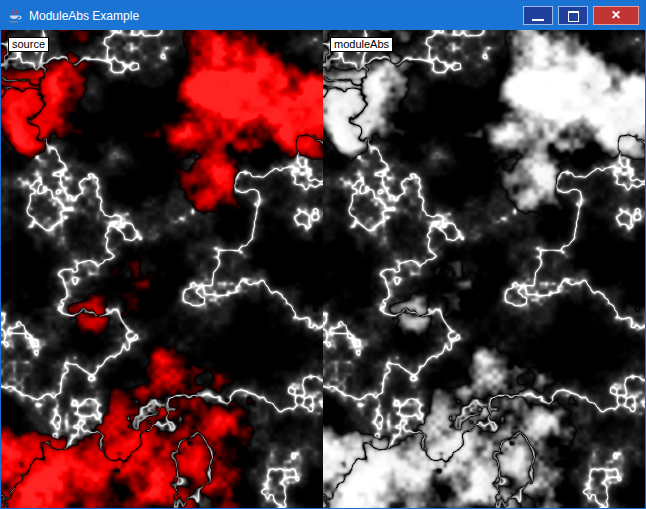  I want to click on window-titlebar: ModuleAbs Example ✕, so click(323, 16).